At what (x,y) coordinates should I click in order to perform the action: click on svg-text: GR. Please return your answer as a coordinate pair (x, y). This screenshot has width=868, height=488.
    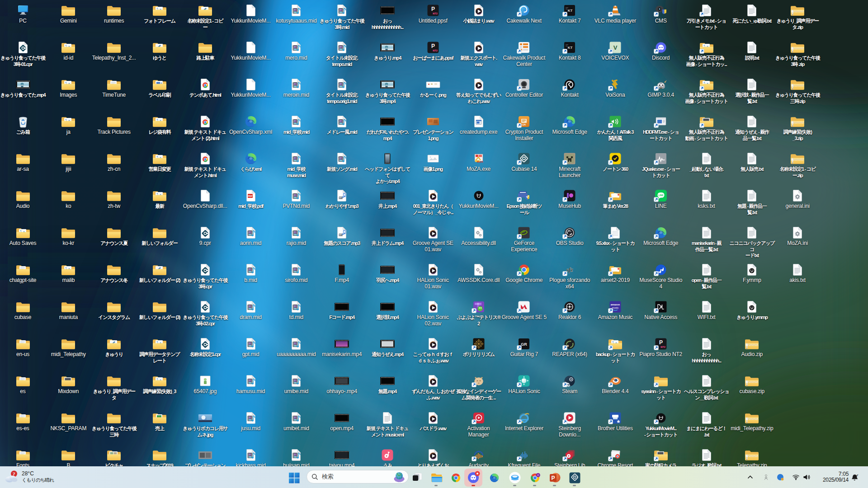
    Looking at the image, I should click on (524, 344).